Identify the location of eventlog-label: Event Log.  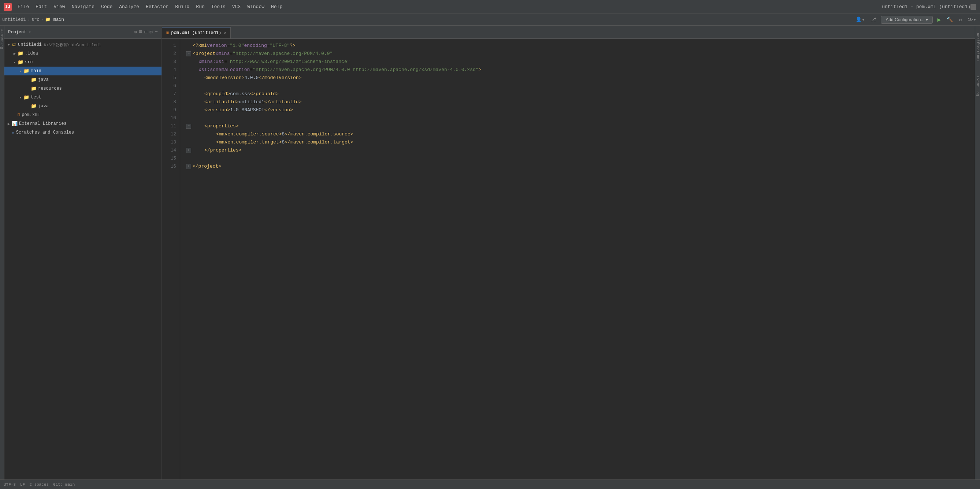
(978, 86).